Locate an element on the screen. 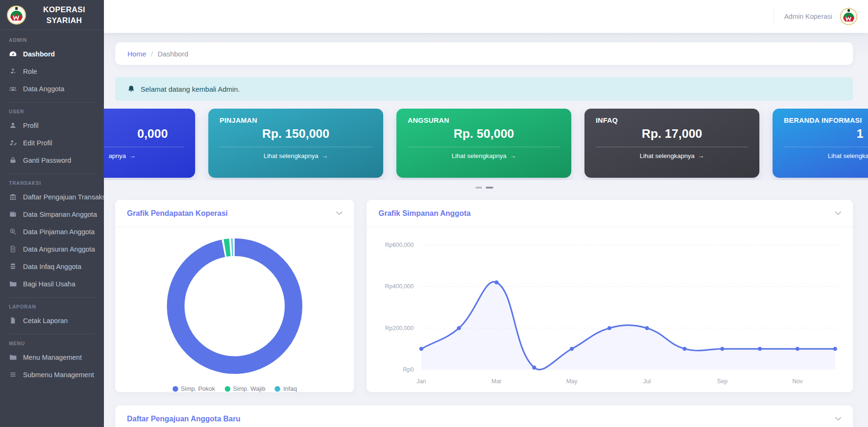  breadcrumb: Home / Dashbord is located at coordinates (484, 54).